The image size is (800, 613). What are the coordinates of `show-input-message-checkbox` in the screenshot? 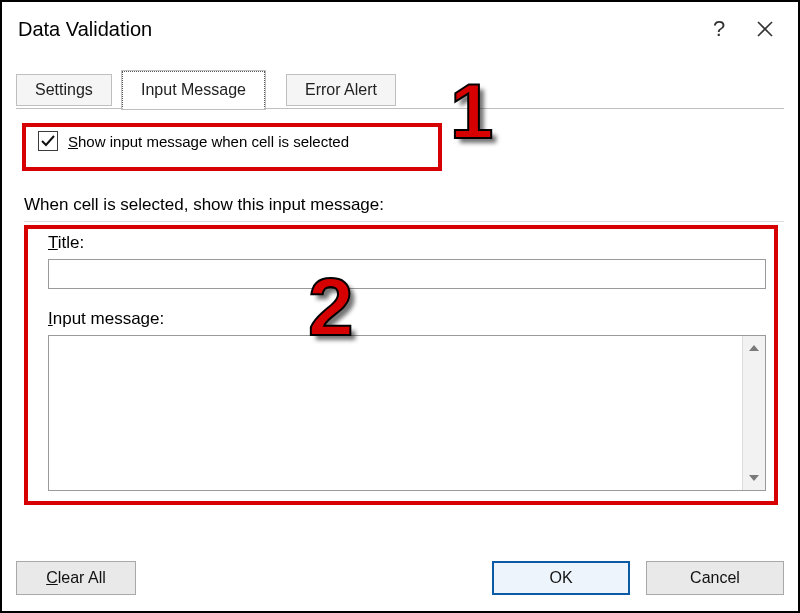 It's located at (48, 141).